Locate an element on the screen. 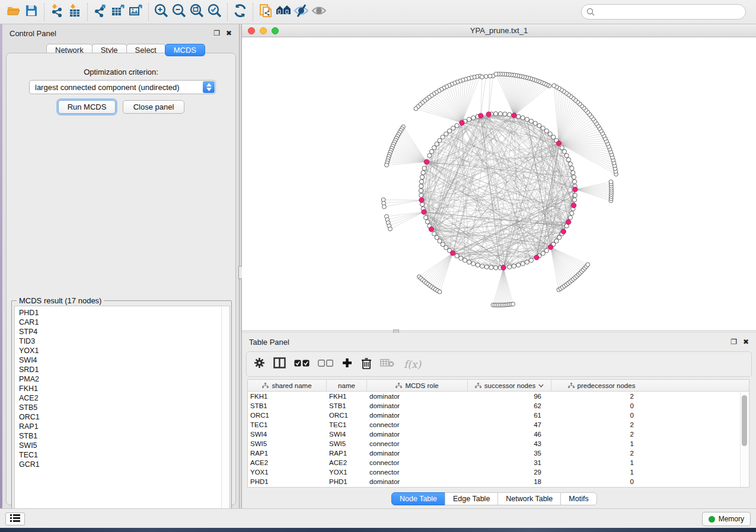 The image size is (756, 532). import-table-button is located at coordinates (75, 12).